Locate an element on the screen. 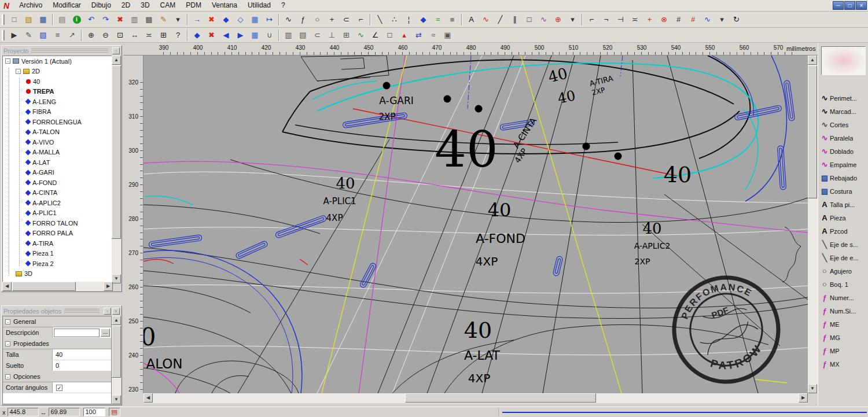 The image size is (868, 417). panel-cols-button: ▤ is located at coordinates (303, 35).